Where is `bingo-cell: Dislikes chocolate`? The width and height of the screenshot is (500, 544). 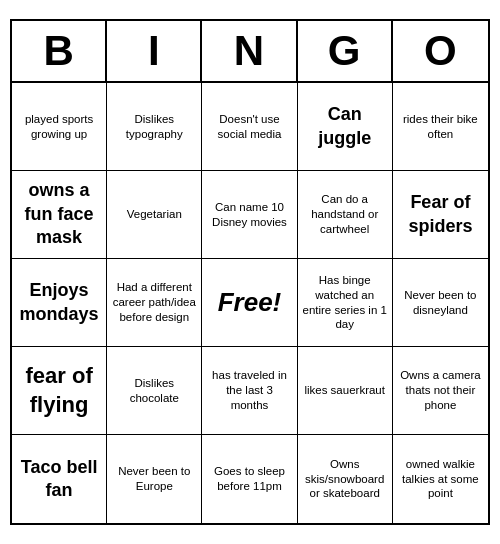
bingo-cell: Dislikes chocolate is located at coordinates (154, 391).